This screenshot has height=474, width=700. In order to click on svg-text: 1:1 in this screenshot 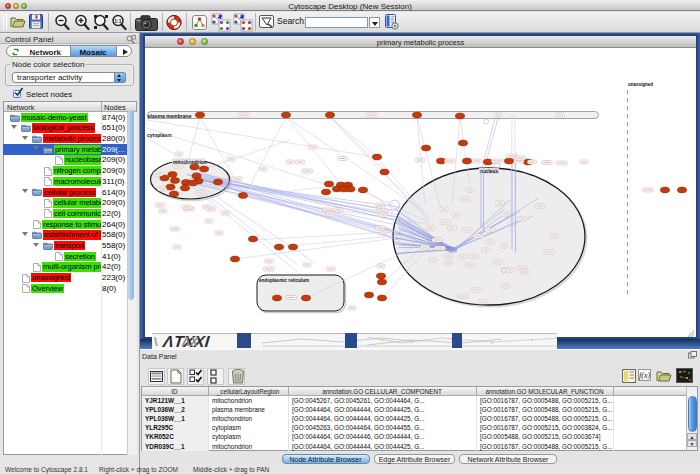, I will do `click(118, 21)`.